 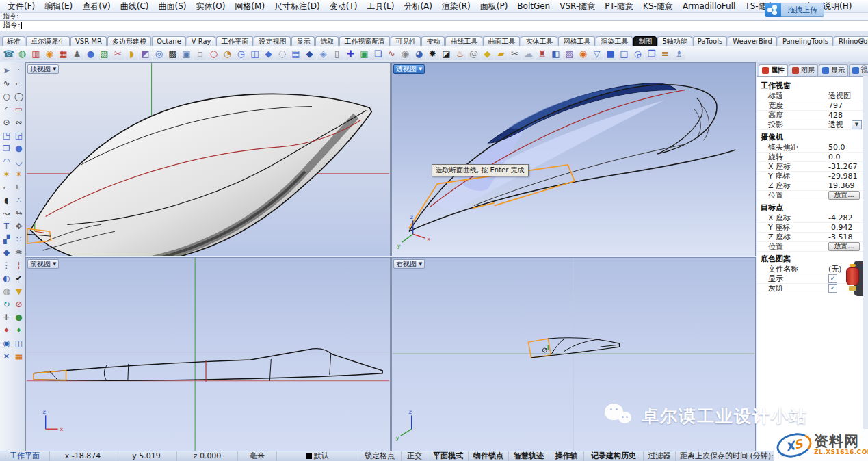 What do you see at coordinates (577, 41) in the screenshot?
I see `toolbar-tab-16: 网格工具` at bounding box center [577, 41].